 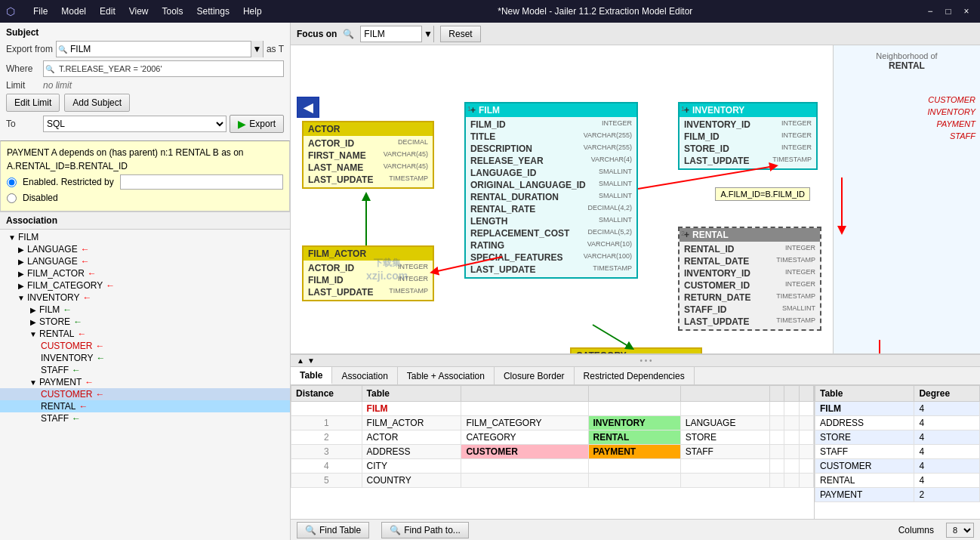 What do you see at coordinates (636, 350) in the screenshot?
I see `category-table-card: CATEGORY FILM_IDINTEGER CATEGORY_IDSMALL…` at bounding box center [636, 350].